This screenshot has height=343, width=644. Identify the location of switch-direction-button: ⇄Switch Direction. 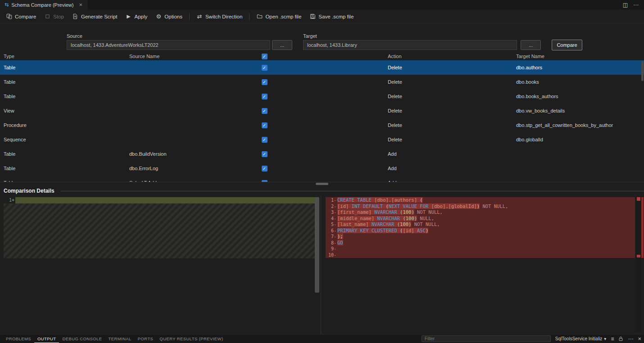
(219, 17).